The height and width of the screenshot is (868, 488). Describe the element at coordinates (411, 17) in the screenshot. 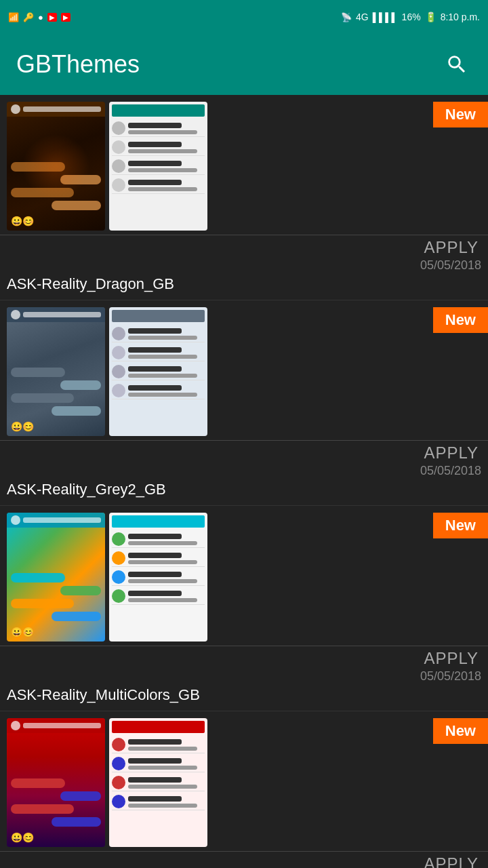

I see `status-bar-right: 📡 4G ▌▌▌▌ 16% 🔋 8:10 p.m.` at that location.